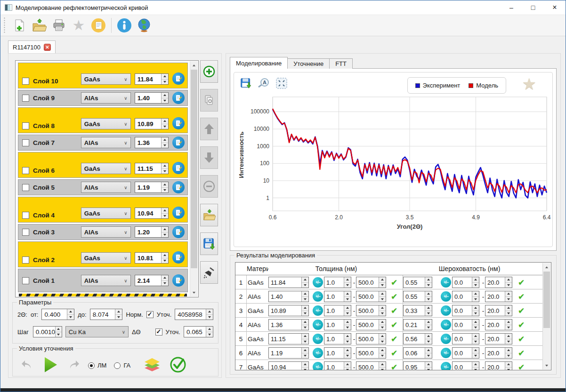 This screenshot has width=566, height=392. What do you see at coordinates (199, 332) in the screenshot?
I see `delta-spinner: 0.065` at bounding box center [199, 332].